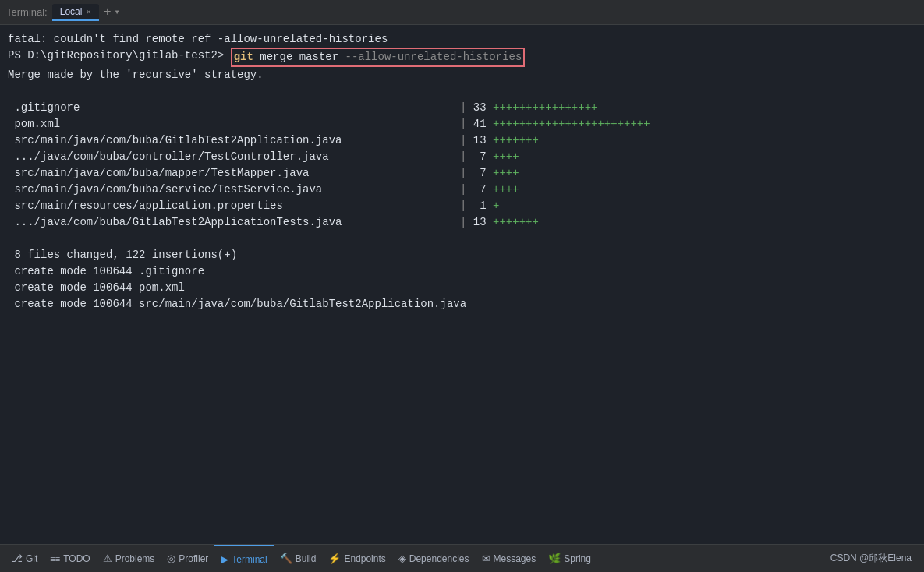 This screenshot has width=924, height=572. Describe the element at coordinates (234, 173) in the screenshot. I see `diff-file: src/main/java/com/buba/mapper/TestMapper…` at that location.